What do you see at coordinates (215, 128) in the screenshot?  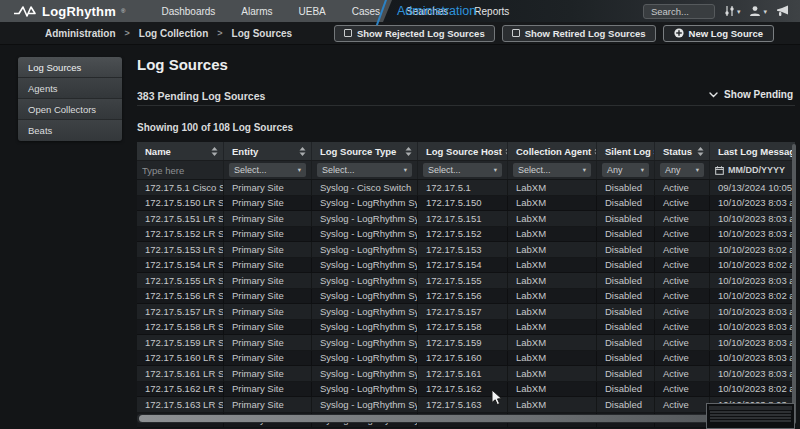 I see `showing-count-label: Showing 100 of 108 Log Sources` at bounding box center [215, 128].